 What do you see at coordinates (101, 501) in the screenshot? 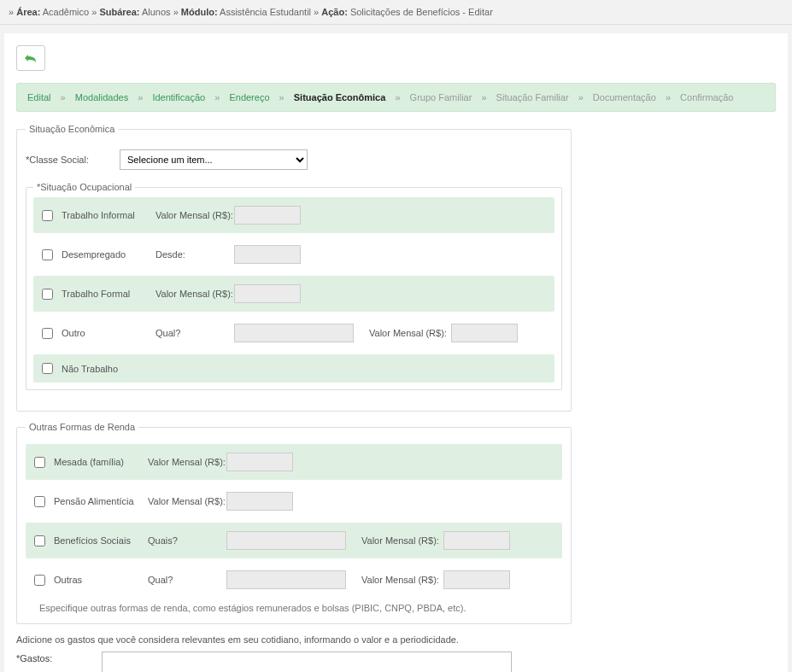
I see `lbl-pensao: Pensão Alimentícia` at bounding box center [101, 501].